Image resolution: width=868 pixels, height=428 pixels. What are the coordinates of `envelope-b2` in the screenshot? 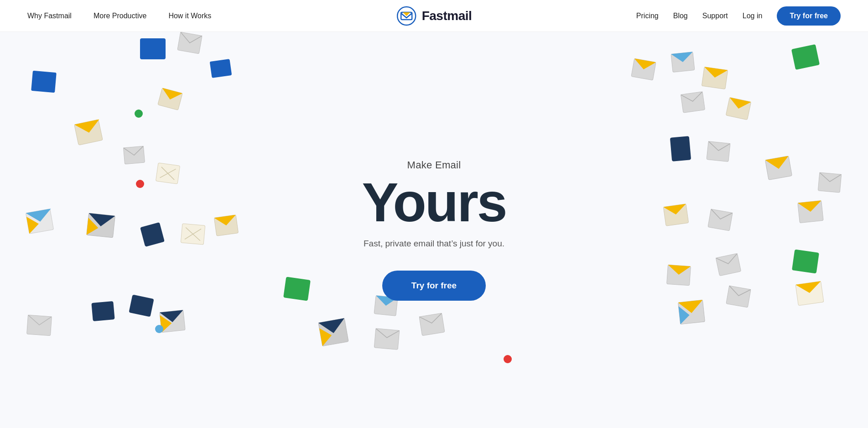 It's located at (432, 324).